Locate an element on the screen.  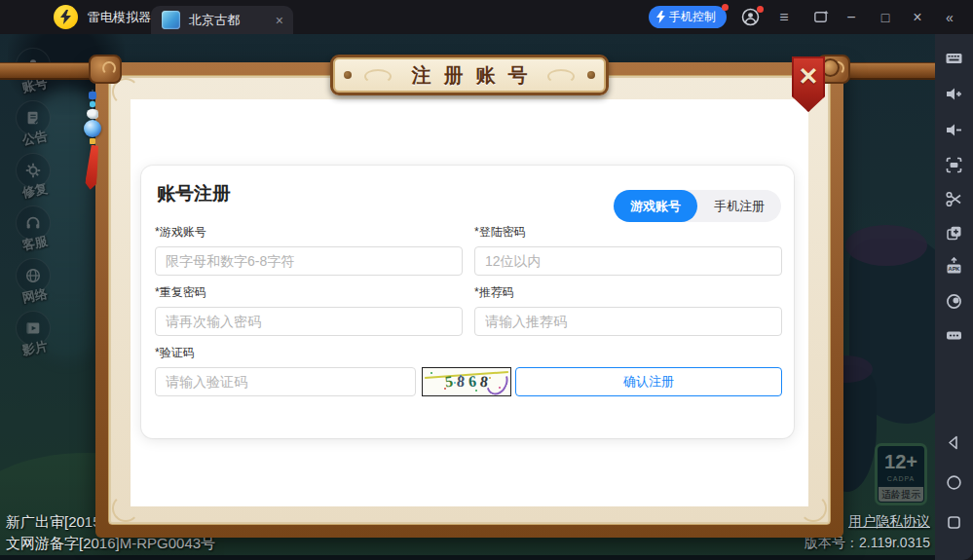
volume-down-icon is located at coordinates (954, 130).